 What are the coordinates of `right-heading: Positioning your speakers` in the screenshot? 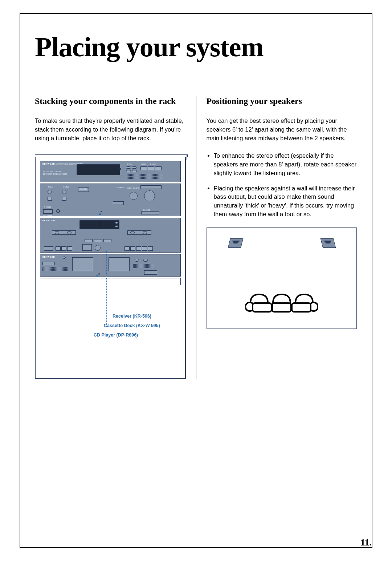 It's located at (282, 101).